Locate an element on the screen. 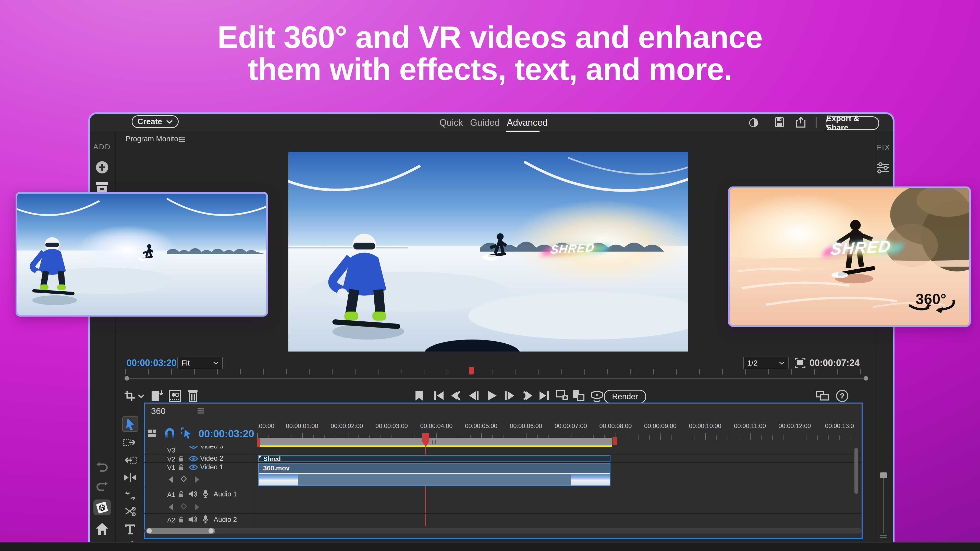 This screenshot has width=980, height=551. video-viewport: SHRED is located at coordinates (488, 252).